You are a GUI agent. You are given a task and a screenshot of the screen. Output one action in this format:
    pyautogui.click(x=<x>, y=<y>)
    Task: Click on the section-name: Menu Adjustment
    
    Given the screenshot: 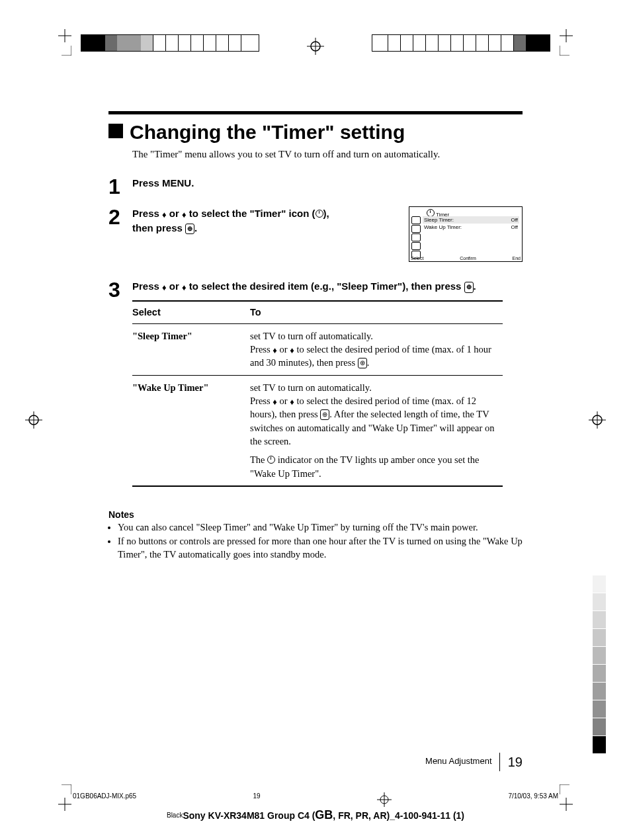 What is the action you would take?
    pyautogui.click(x=458, y=761)
    